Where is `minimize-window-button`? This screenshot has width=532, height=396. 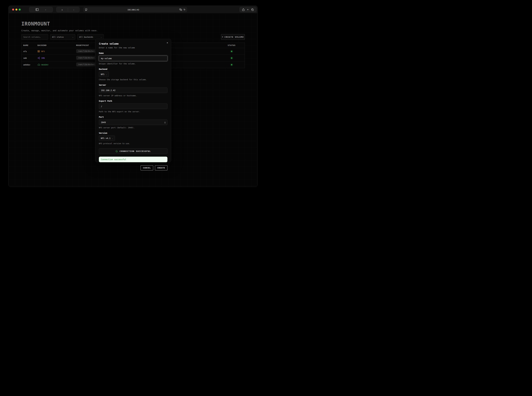
minimize-window-button is located at coordinates (16, 10).